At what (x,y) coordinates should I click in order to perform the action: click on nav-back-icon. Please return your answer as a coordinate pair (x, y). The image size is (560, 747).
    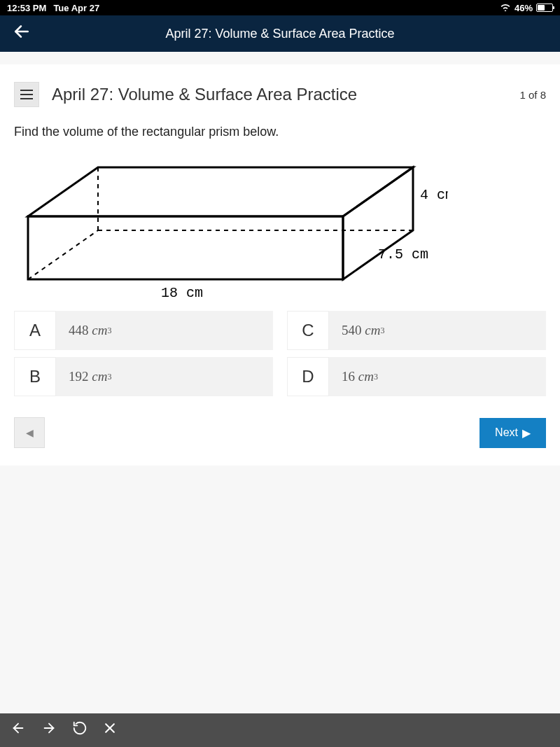
    Looking at the image, I should click on (18, 730).